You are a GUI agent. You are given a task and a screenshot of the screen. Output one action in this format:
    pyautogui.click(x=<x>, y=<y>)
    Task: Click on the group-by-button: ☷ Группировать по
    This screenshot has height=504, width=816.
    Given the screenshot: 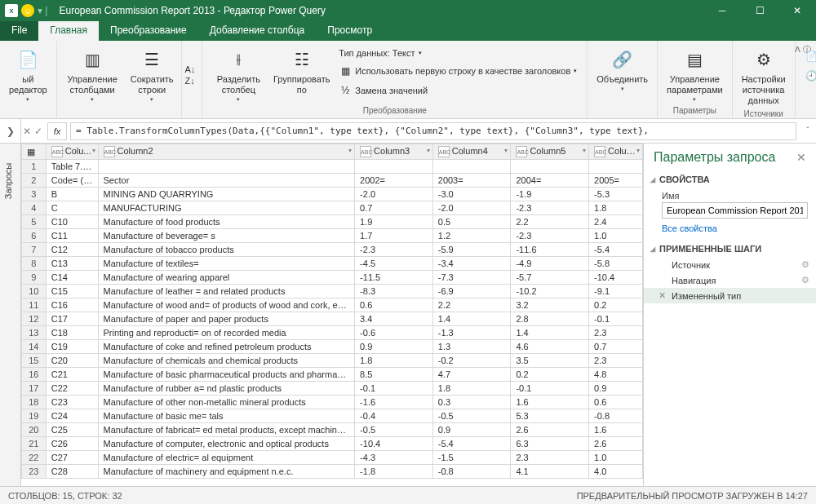 What is the action you would take?
    pyautogui.click(x=302, y=71)
    